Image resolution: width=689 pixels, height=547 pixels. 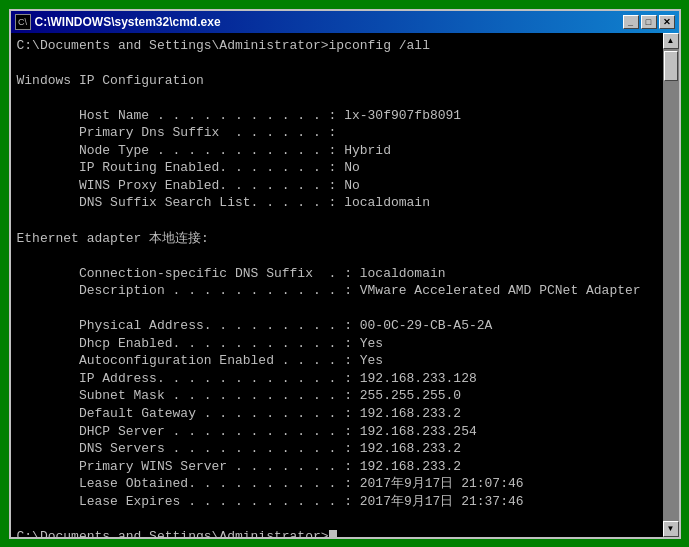 I want to click on scrollbar: ▲ ▼, so click(x=671, y=285).